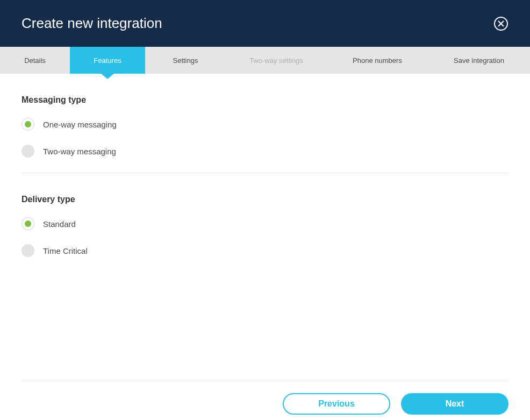 This screenshot has width=530, height=420. Describe the element at coordinates (35, 60) in the screenshot. I see `tab-label: Details` at that location.